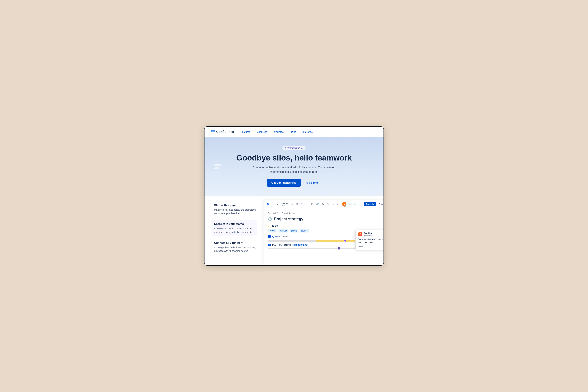 This screenshot has width=588, height=392. I want to click on feature-title-connect: Connect all your work, so click(236, 243).